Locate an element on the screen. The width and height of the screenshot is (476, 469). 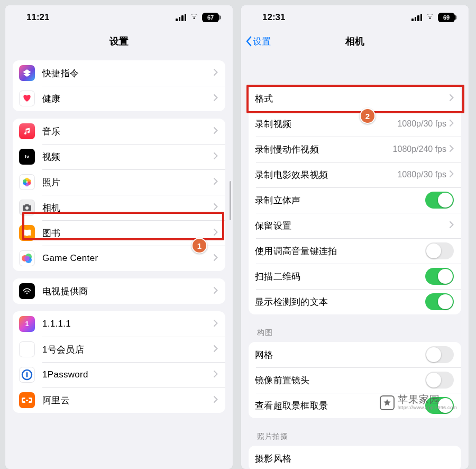
row-label: 图书 is located at coordinates (128, 233).